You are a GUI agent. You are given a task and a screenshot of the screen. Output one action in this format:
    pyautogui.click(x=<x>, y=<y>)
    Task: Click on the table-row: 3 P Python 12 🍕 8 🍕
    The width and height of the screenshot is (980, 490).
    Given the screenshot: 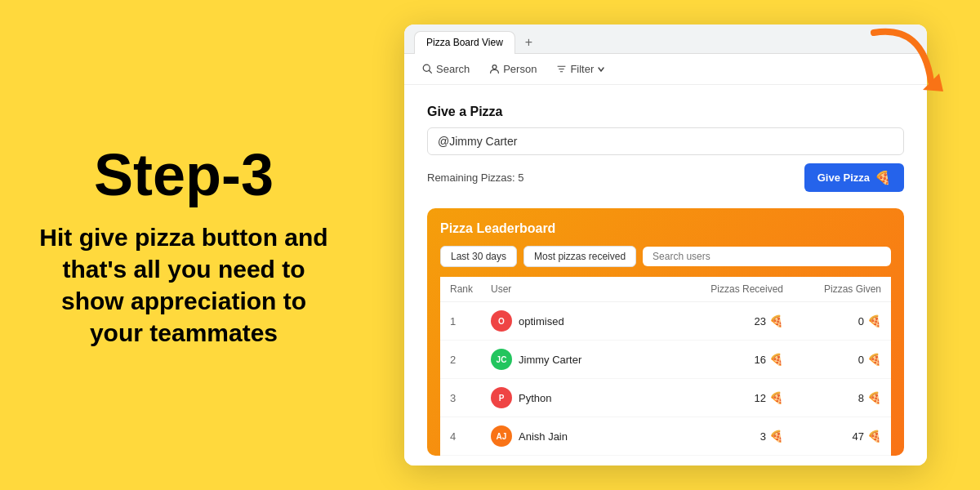 What is the action you would take?
    pyautogui.click(x=666, y=399)
    